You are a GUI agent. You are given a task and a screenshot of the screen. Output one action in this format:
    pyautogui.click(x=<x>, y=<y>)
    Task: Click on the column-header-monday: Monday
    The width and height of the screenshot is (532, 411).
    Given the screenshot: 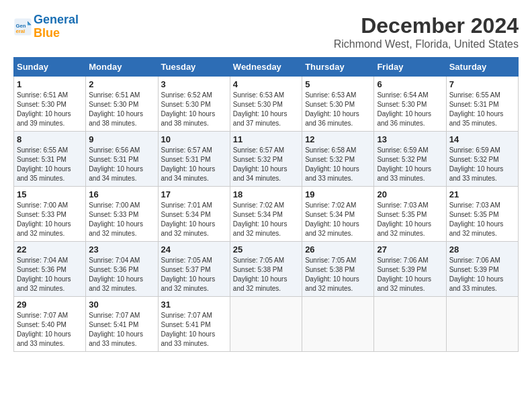 What is the action you would take?
    pyautogui.click(x=122, y=67)
    